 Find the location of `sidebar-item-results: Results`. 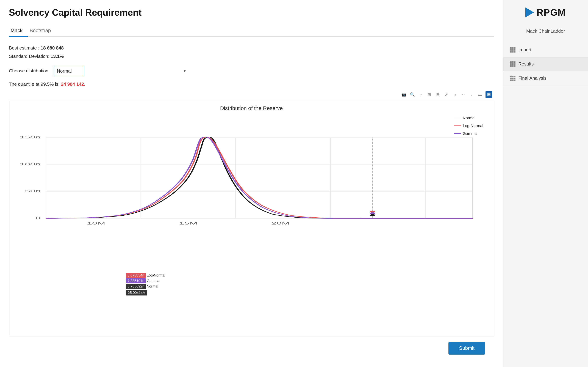

sidebar-item-results: Results is located at coordinates (546, 64).